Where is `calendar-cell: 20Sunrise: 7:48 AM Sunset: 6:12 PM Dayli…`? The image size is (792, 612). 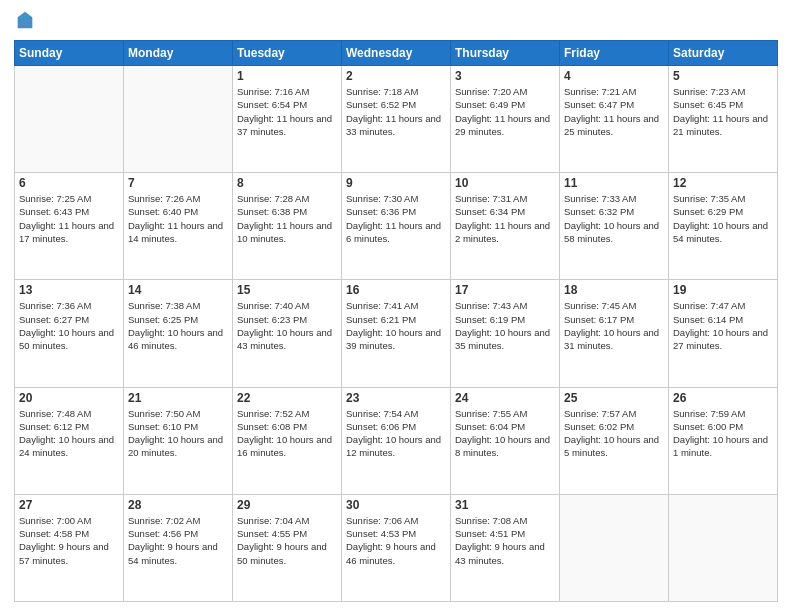
calendar-cell: 20Sunrise: 7:48 AM Sunset: 6:12 PM Dayli… is located at coordinates (70, 440).